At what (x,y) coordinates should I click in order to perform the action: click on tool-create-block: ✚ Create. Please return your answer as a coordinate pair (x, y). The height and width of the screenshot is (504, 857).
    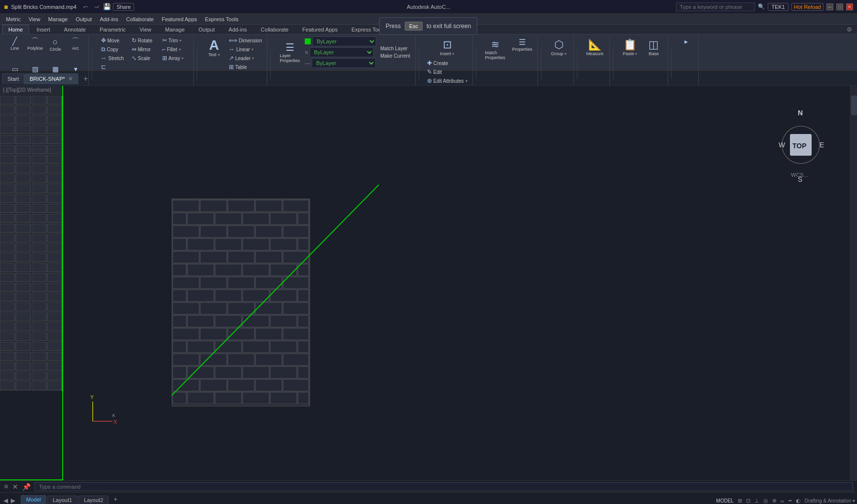
    Looking at the image, I should click on (447, 63).